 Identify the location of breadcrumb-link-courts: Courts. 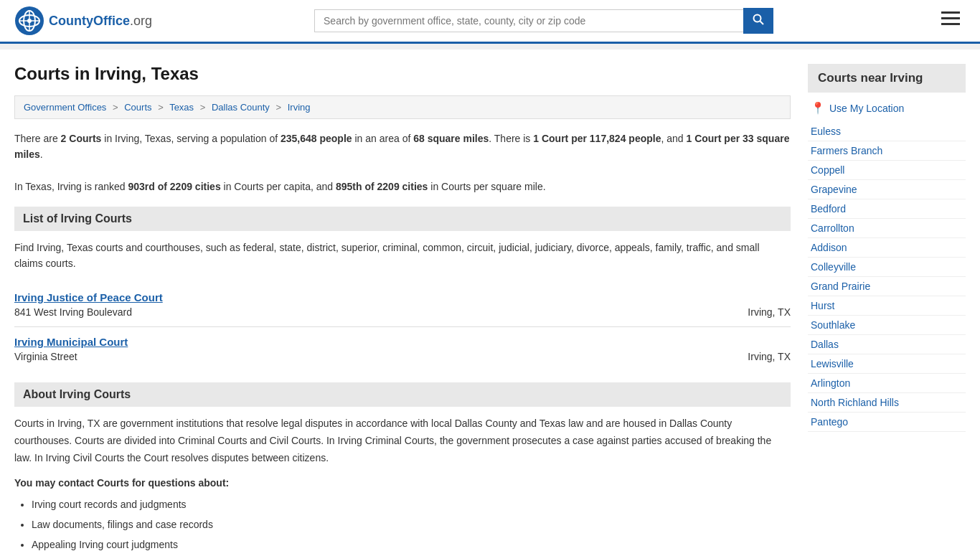
(138, 108).